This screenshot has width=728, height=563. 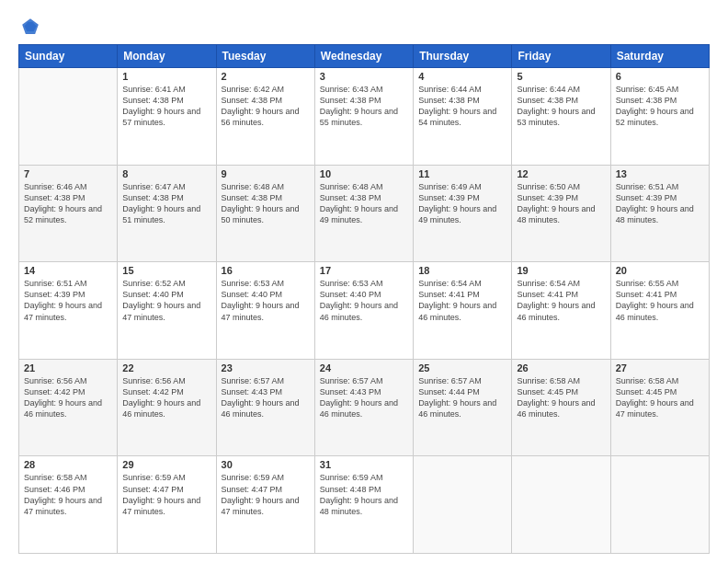 I want to click on day-info: Sunrise: 6:55 AM Sunset: 4:41 PM Dayligh…, so click(x=660, y=300).